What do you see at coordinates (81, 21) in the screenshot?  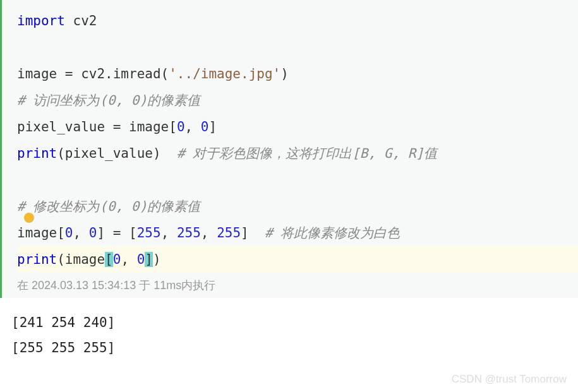 I see `identifier-cv2: cv2` at bounding box center [81, 21].